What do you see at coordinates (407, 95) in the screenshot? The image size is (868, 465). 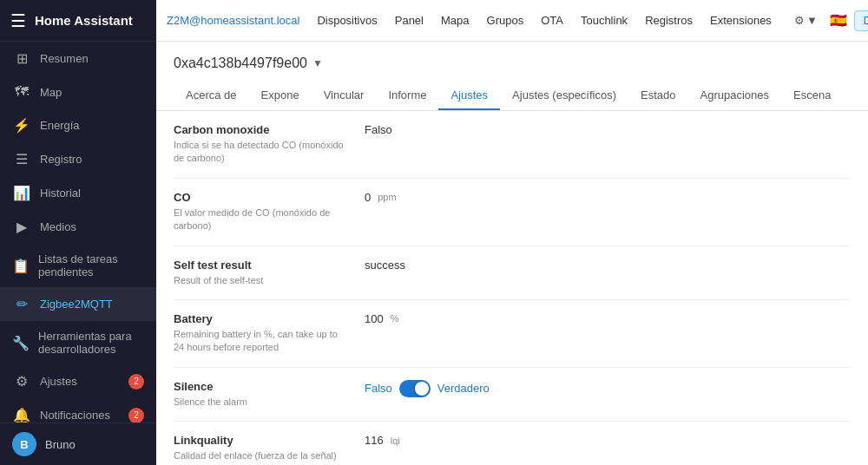 I see `tab-informe: Informe` at bounding box center [407, 95].